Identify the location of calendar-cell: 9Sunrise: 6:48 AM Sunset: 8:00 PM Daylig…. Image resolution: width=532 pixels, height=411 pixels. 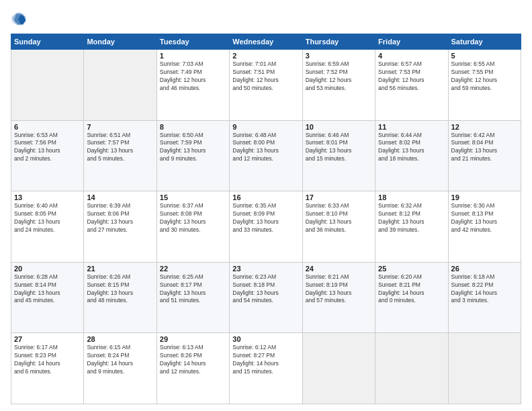
(266, 156).